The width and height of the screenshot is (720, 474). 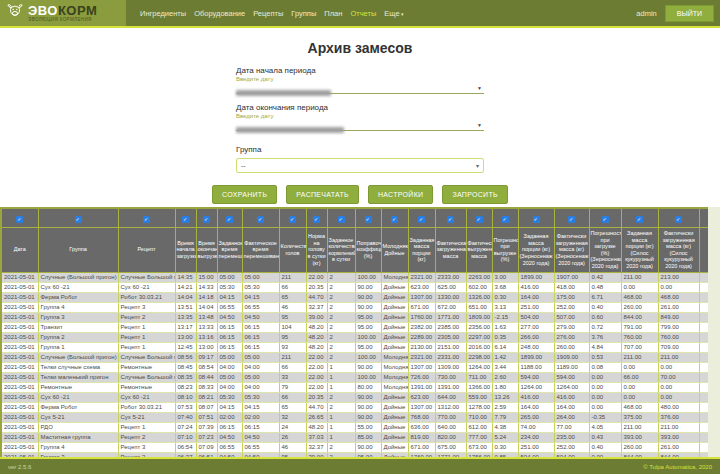 I want to click on table-cell: 0.00, so click(x=640, y=387).